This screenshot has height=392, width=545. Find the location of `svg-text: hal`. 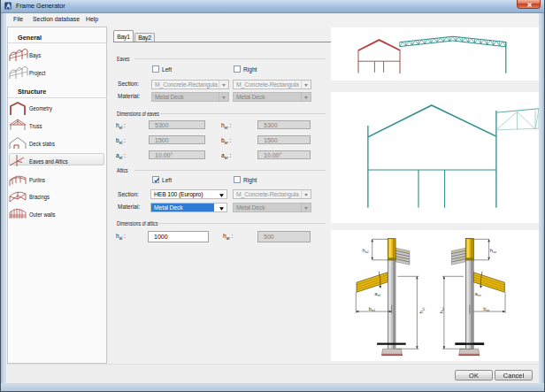

svg-text: hal is located at coordinates (366, 250).